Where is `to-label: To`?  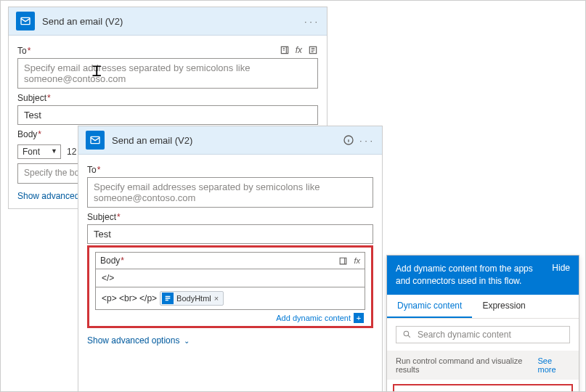
to-label: To is located at coordinates (22, 51).